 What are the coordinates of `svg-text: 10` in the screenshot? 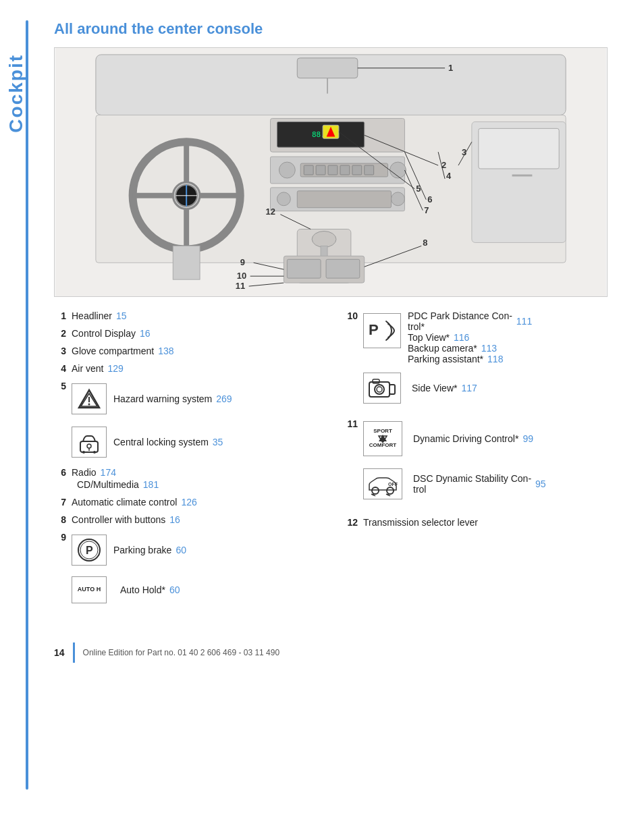 It's located at (242, 275).